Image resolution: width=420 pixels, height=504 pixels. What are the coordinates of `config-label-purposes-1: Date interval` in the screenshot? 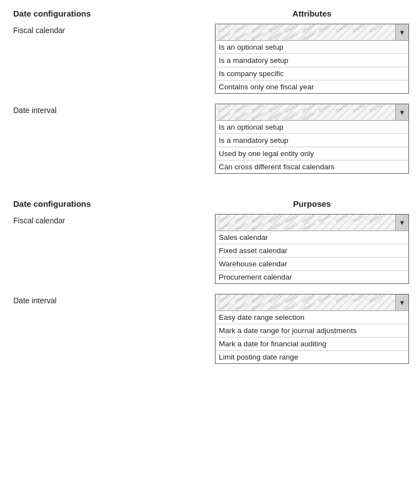 It's located at (113, 299).